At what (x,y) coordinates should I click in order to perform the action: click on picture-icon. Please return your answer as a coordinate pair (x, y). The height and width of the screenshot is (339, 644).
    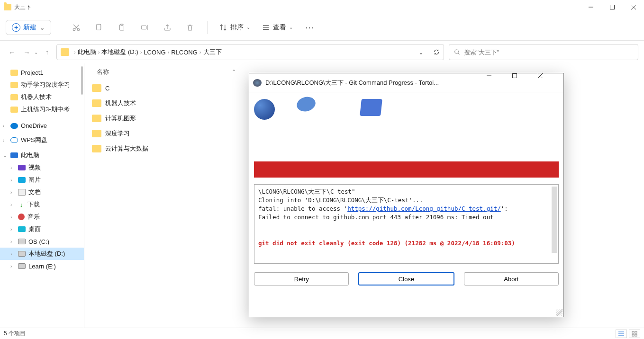
    Looking at the image, I should click on (22, 180).